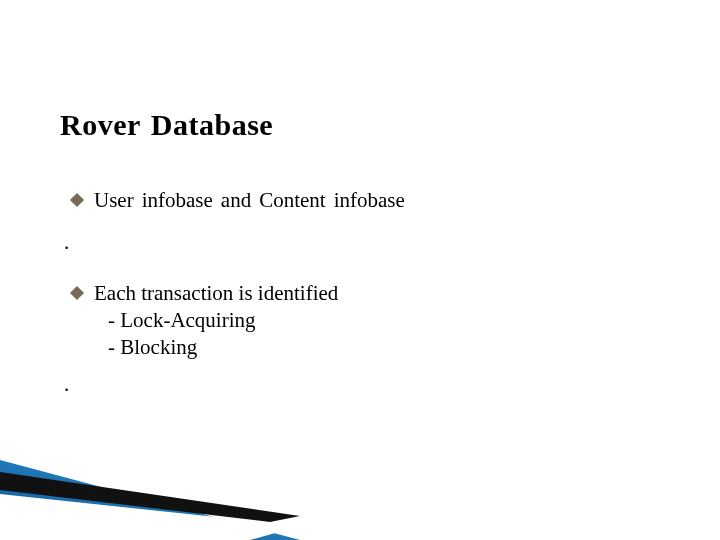 The height and width of the screenshot is (540, 720). I want to click on title-word-2: Database, so click(212, 124).